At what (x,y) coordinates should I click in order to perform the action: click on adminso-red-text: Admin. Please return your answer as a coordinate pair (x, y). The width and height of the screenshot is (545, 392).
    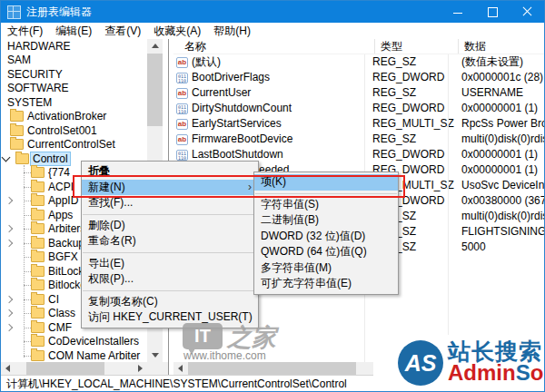
    Looking at the image, I should click on (481, 372).